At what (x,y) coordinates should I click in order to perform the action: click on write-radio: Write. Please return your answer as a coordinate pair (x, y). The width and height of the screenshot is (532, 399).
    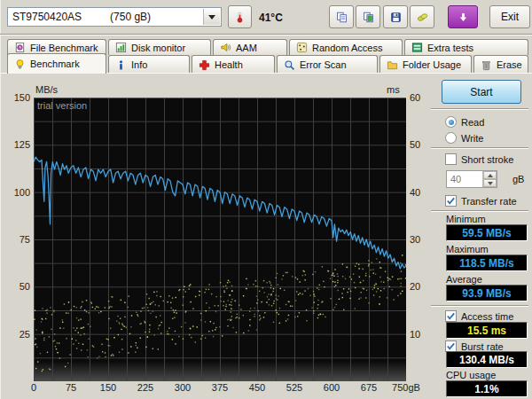
    Looking at the image, I should click on (465, 138).